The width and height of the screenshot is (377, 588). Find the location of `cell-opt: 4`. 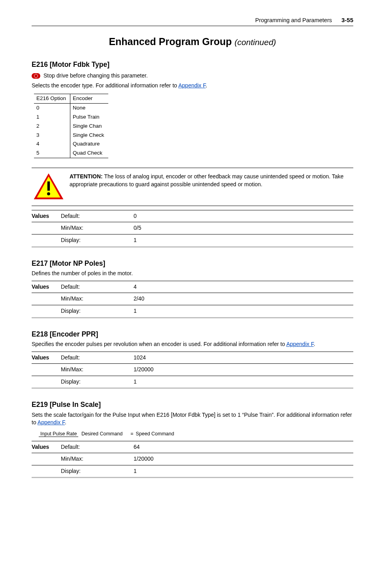

cell-opt: 4 is located at coordinates (52, 144).